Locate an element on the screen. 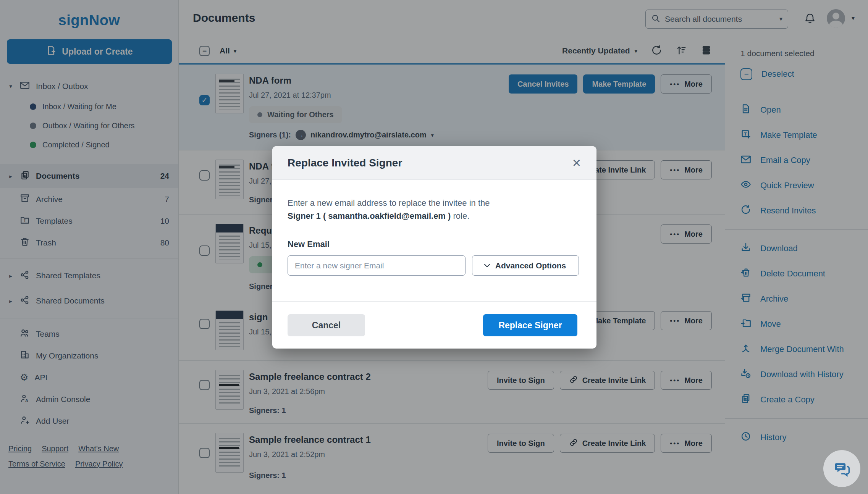 The height and width of the screenshot is (494, 868). new-email-input is located at coordinates (377, 266).